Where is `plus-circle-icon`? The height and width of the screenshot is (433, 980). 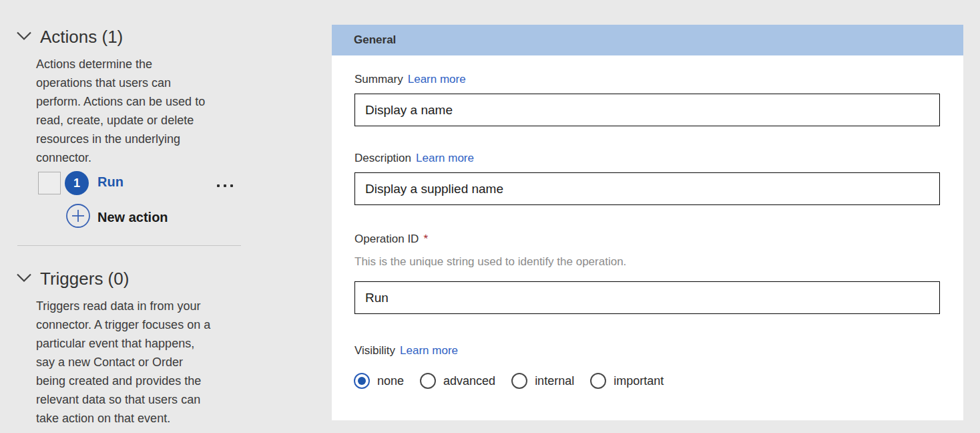 plus-circle-icon is located at coordinates (78, 217).